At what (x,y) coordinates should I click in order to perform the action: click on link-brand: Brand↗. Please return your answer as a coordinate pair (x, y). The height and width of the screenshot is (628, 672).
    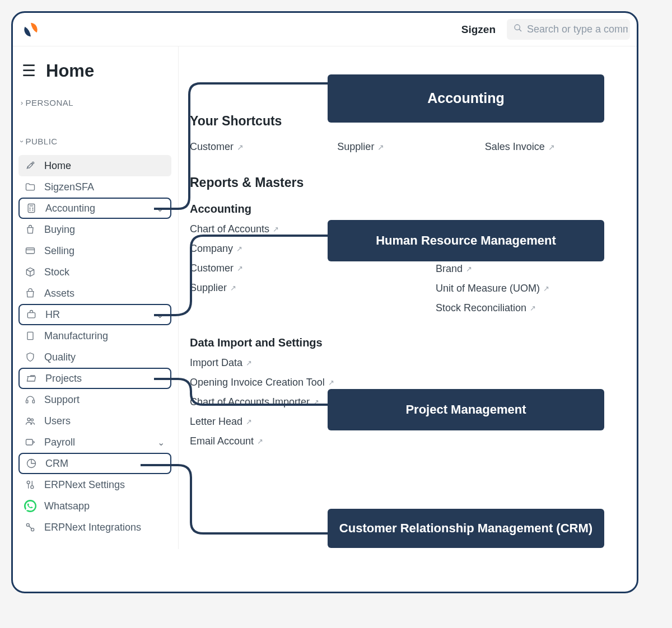
    Looking at the image, I should click on (536, 269).